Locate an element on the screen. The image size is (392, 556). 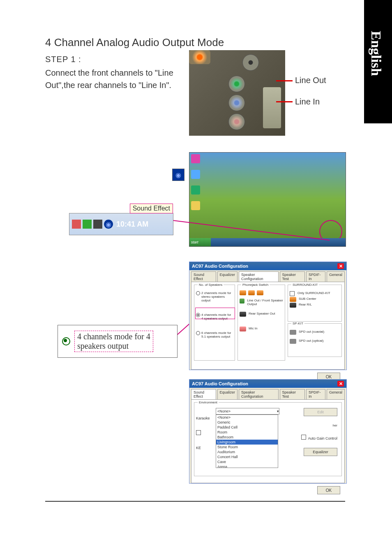
callout-line1: 4 channels mode for 4 is located at coordinates (114, 336).